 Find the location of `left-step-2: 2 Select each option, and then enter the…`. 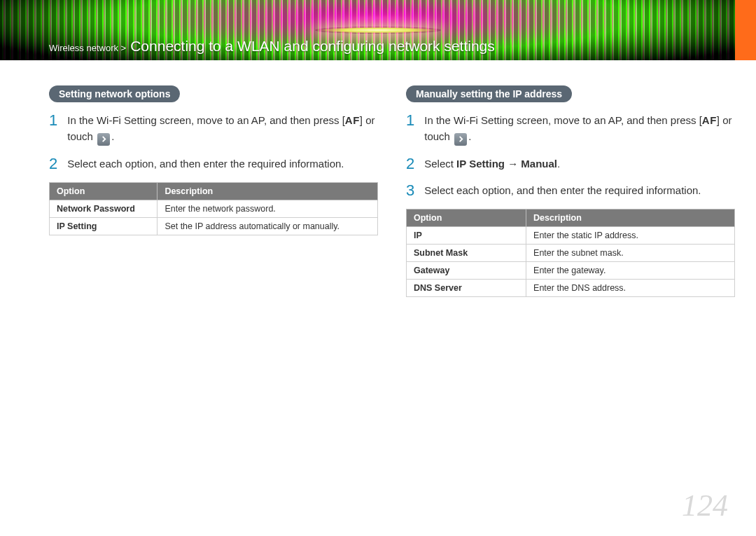

left-step-2: 2 Select each option, and then enter the… is located at coordinates (214, 164).